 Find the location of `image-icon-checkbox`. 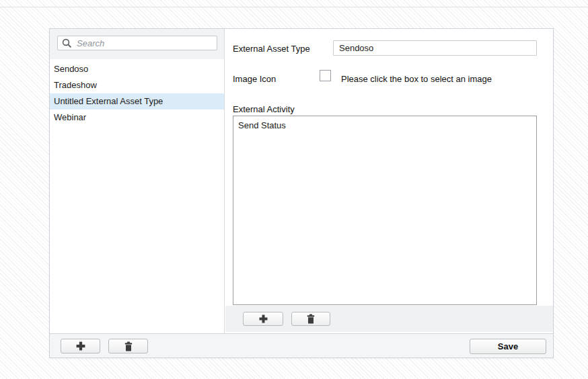

image-icon-checkbox is located at coordinates (326, 75).